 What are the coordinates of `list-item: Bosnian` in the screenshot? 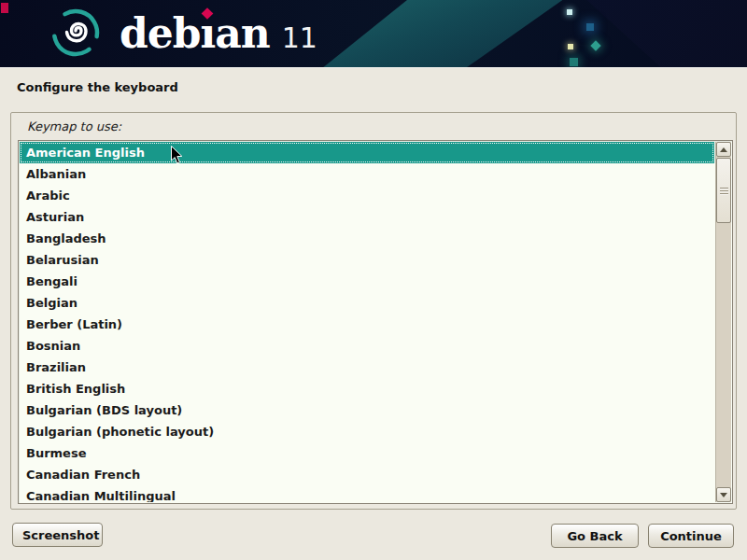 It's located at (367, 345).